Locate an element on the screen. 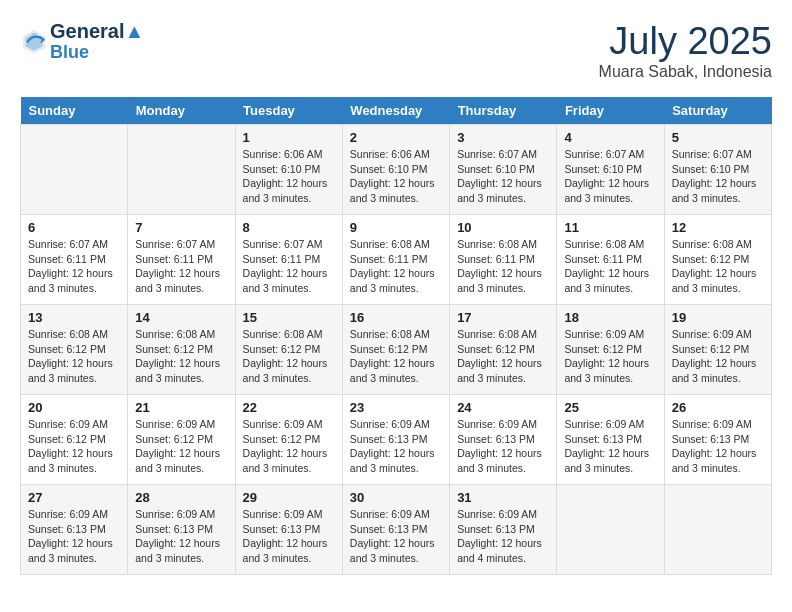  weekday-header-row: SundayMondayTuesdayWednesdayThursdayFrid… is located at coordinates (396, 111).